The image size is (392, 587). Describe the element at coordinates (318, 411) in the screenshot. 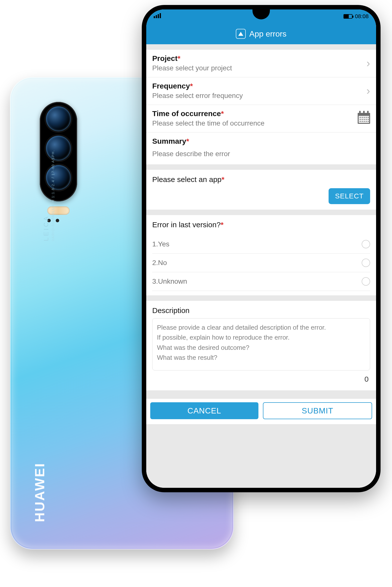

I see `submit-button: SUBMIT` at that location.